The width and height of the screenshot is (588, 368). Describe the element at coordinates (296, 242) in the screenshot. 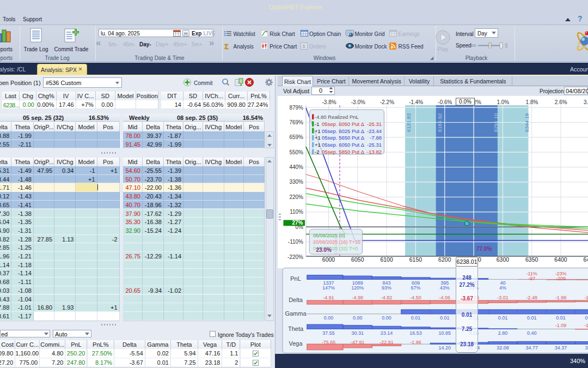

I see `svg-text: -110%` at that location.